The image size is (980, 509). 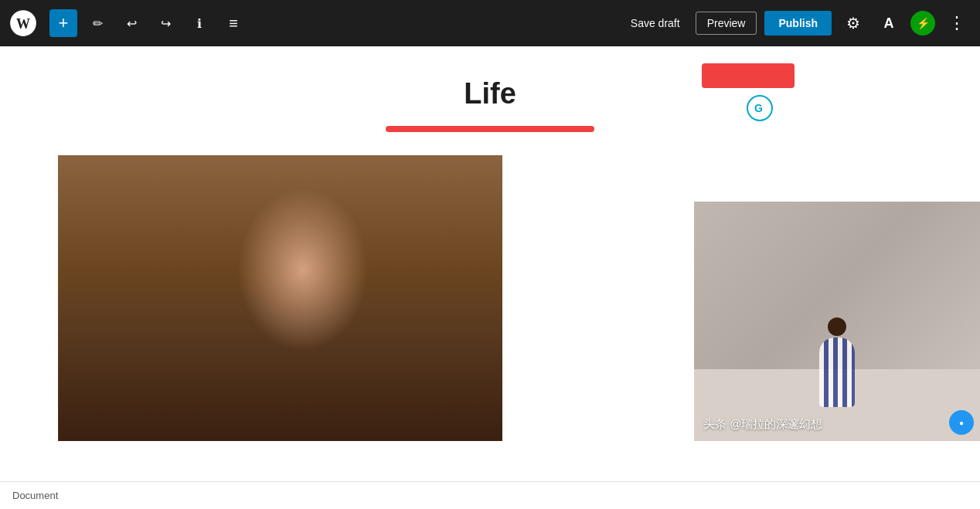 I want to click on add-block-button: +, so click(x=63, y=23).